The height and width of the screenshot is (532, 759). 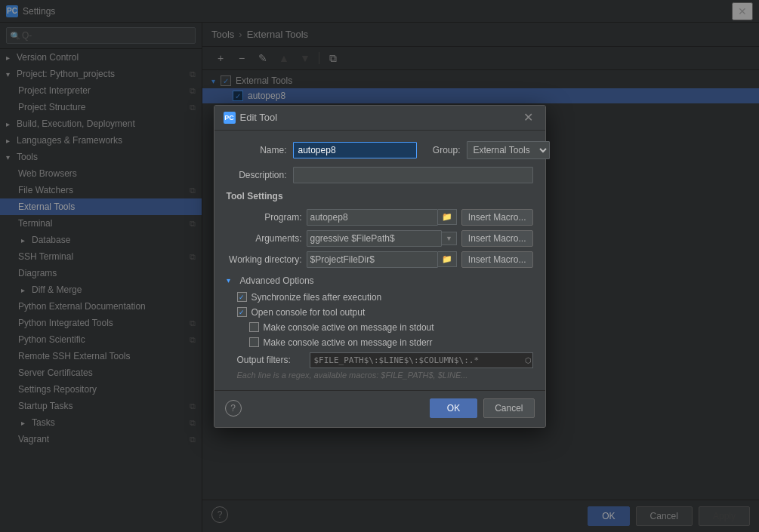 What do you see at coordinates (277, 281) in the screenshot?
I see `advanced-options-label: Advanced Options` at bounding box center [277, 281].